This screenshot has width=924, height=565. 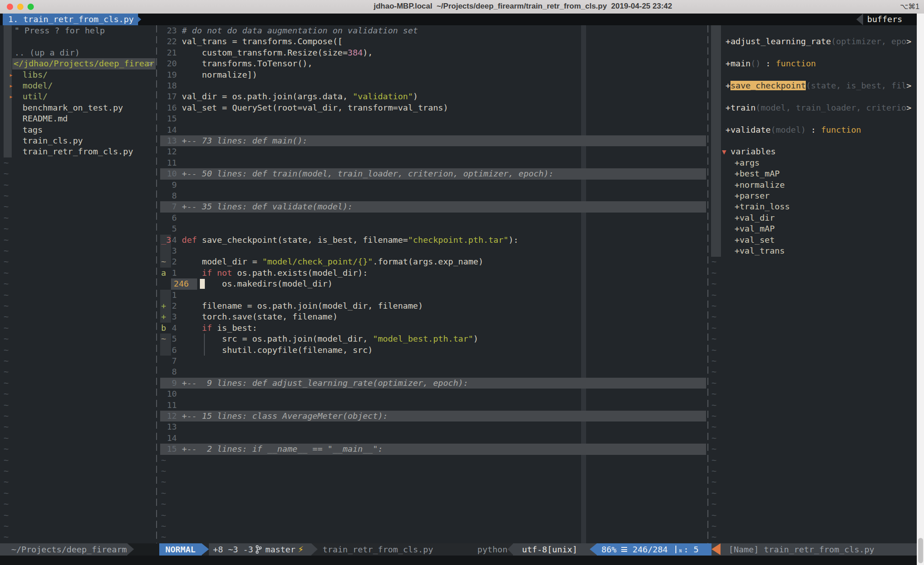 I want to click on tagbar-tag-item: +train(model, train_loader, criterio>, so click(x=813, y=108).